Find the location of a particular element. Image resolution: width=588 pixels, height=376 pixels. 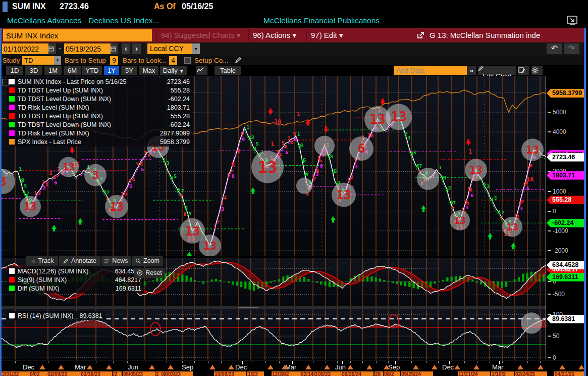

legend-swatch is located at coordinates (12, 116).